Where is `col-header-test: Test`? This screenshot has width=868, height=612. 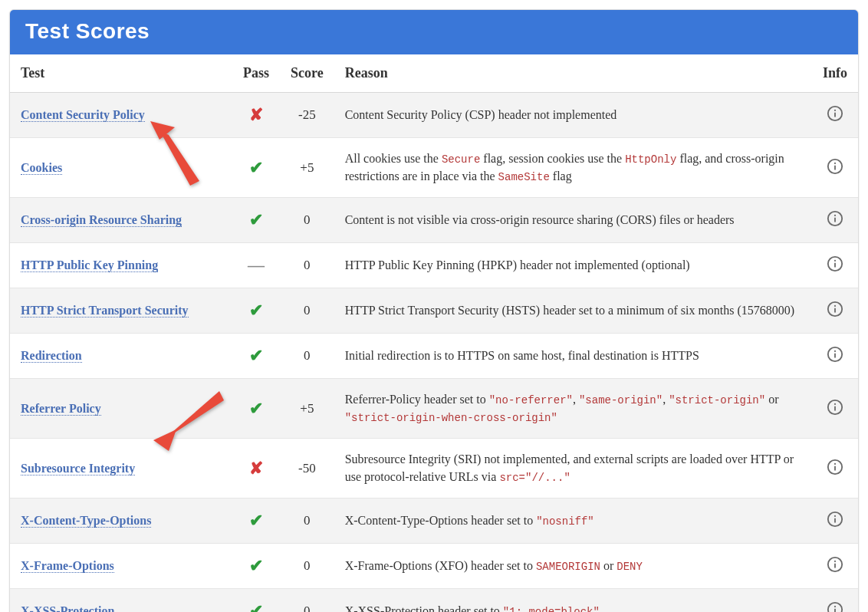 col-header-test: Test is located at coordinates (121, 74).